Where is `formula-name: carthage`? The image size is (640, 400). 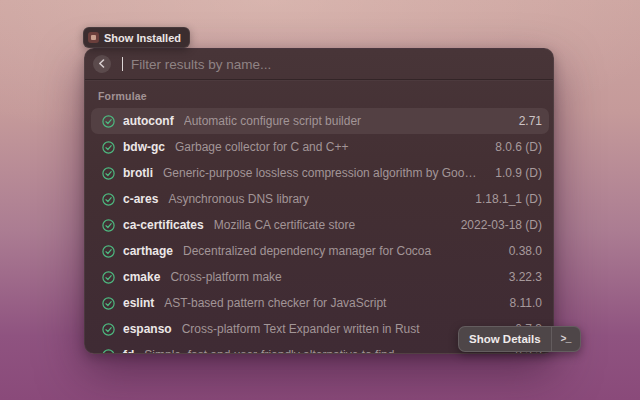 formula-name: carthage is located at coordinates (148, 251).